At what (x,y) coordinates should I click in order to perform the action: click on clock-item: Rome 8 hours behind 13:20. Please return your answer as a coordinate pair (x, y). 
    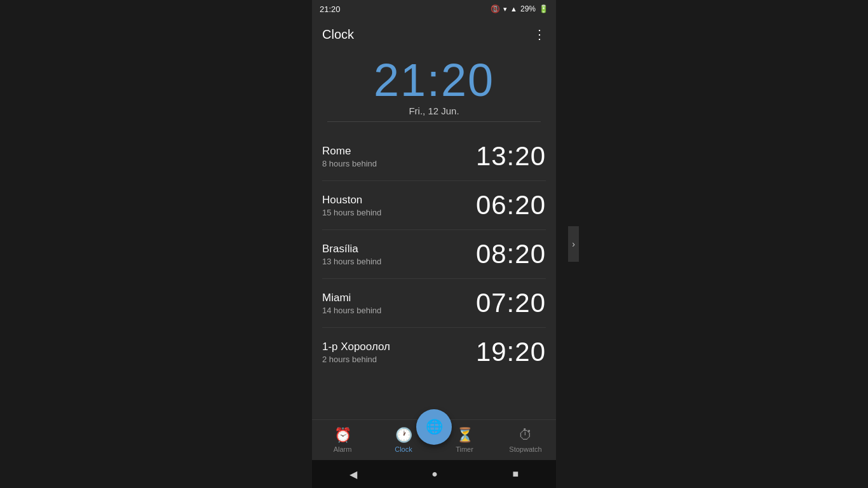
    Looking at the image, I should click on (434, 156).